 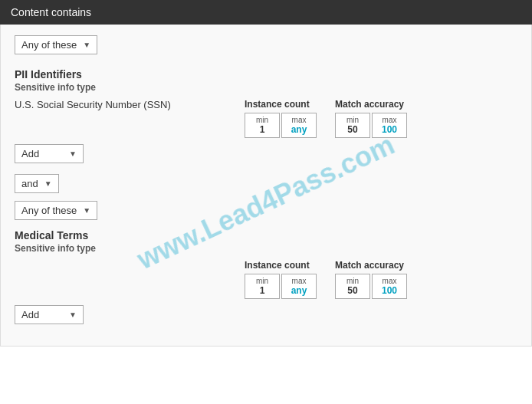 What do you see at coordinates (281, 279) in the screenshot?
I see `medical-instance-count-group: Instance count min 1 max any` at bounding box center [281, 279].